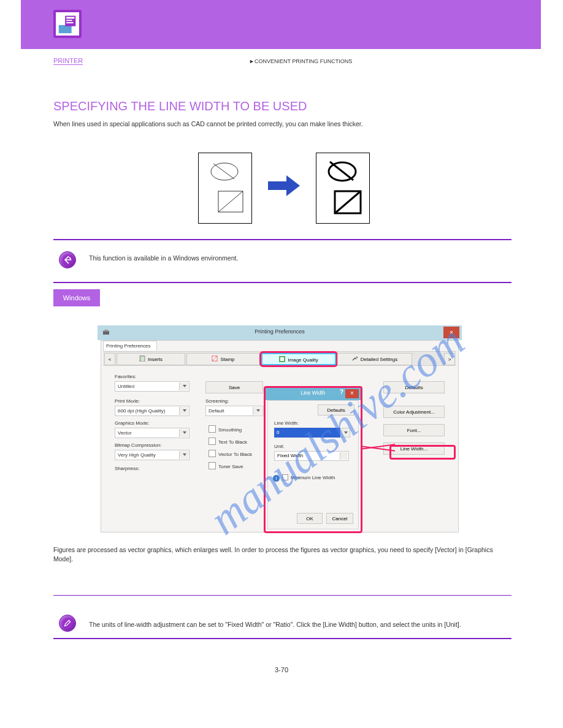  I want to click on note-text: This function is available in a Windows …, so click(288, 258).